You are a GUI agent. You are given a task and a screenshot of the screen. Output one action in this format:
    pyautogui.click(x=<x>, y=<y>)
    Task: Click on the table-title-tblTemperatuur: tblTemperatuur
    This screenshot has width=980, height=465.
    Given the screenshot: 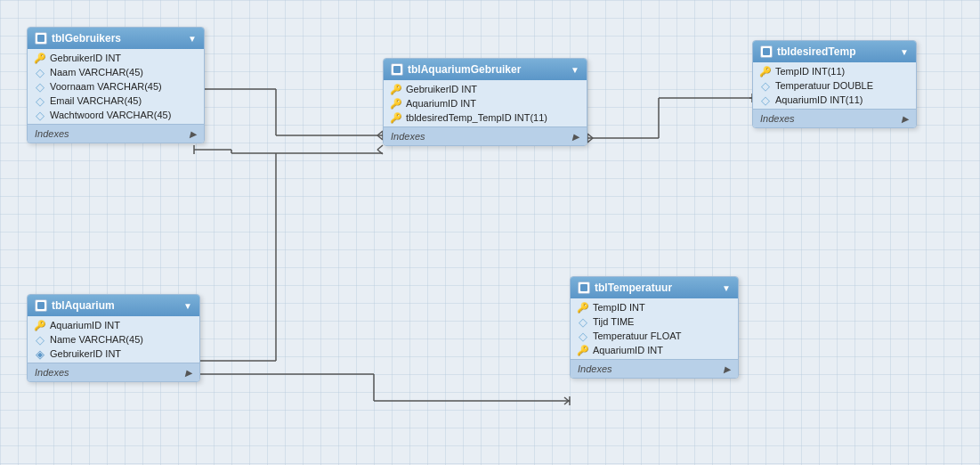 What is the action you would take?
    pyautogui.click(x=634, y=288)
    